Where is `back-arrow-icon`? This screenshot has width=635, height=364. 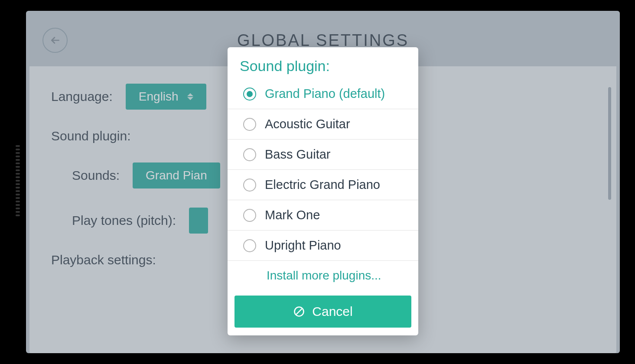
back-arrow-icon is located at coordinates (55, 40).